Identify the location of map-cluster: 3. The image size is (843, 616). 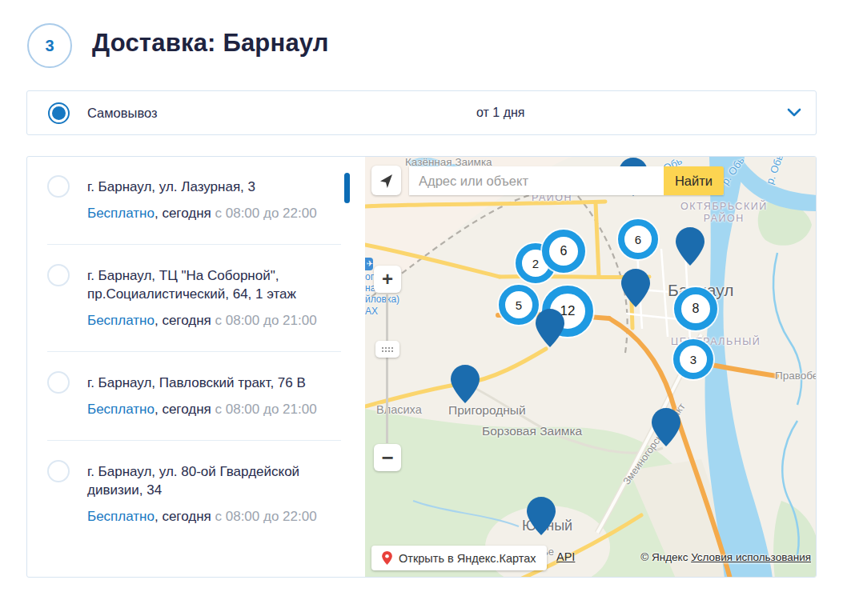
(693, 359).